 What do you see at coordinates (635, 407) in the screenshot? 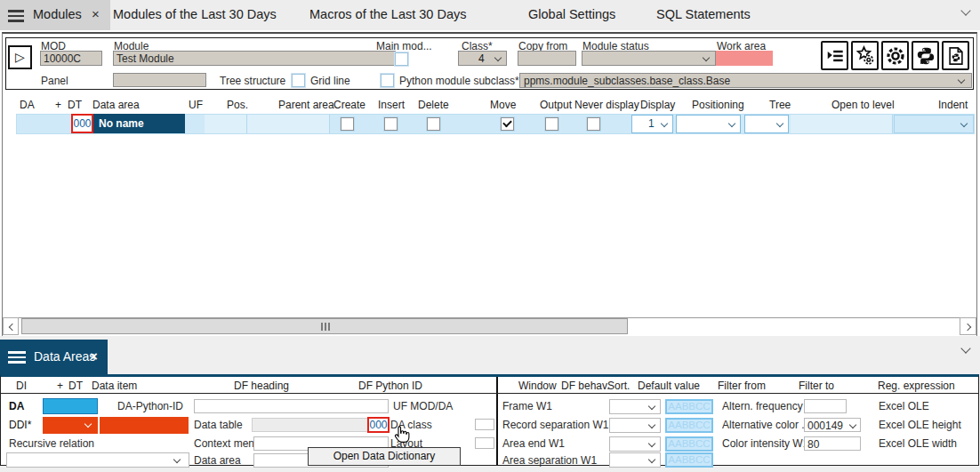
I see `frame-w1-select` at bounding box center [635, 407].